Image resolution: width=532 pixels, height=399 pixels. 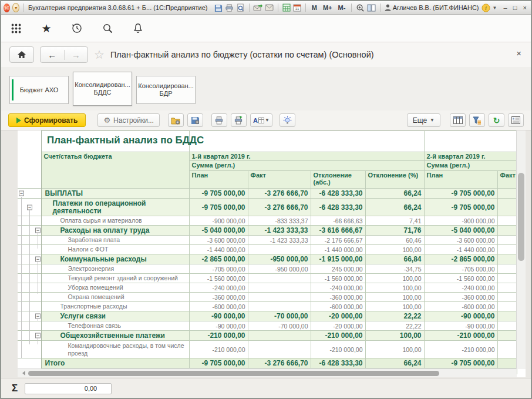 What do you see at coordinates (229, 8) in the screenshot?
I see `print-icon` at bounding box center [229, 8].